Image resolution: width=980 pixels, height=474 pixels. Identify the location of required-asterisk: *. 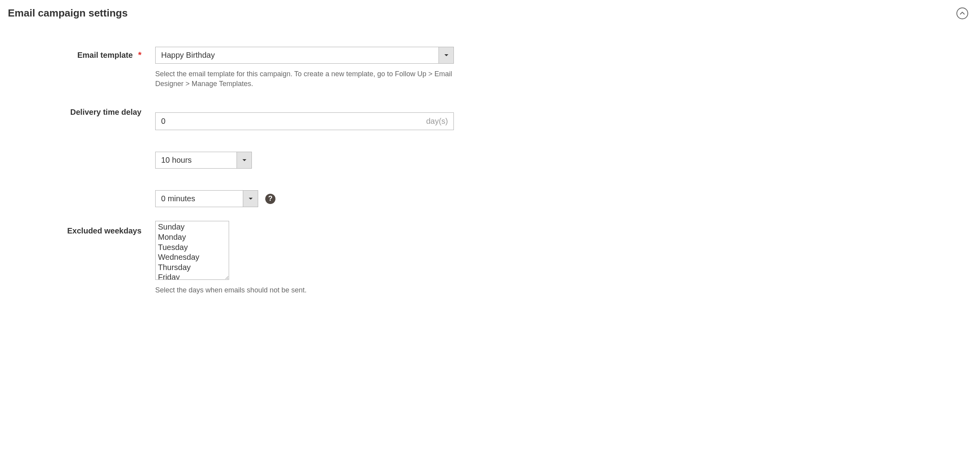
(140, 55).